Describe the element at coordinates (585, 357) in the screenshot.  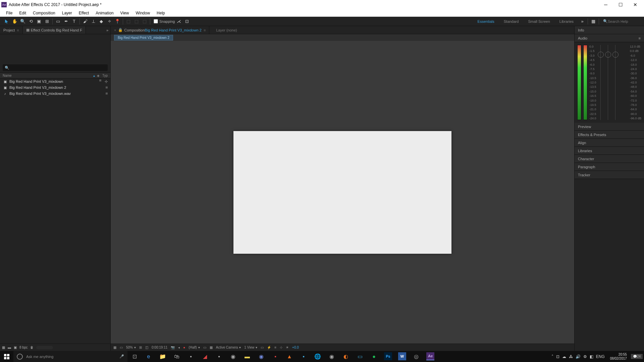
I see `tray-icon: ⚙` at that location.